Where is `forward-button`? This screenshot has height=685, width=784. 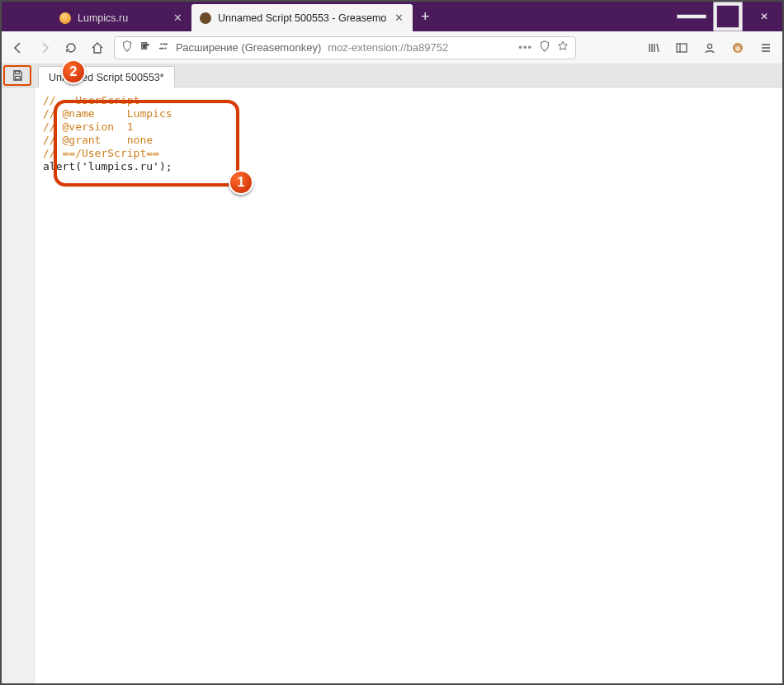
forward-button is located at coordinates (45, 48).